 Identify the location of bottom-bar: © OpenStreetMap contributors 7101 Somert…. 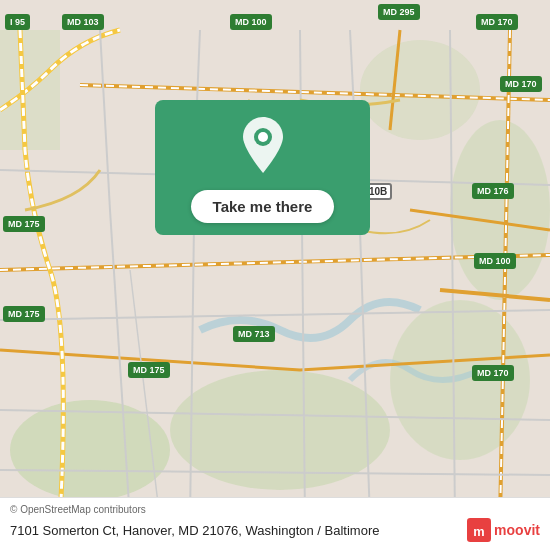
(275, 524).